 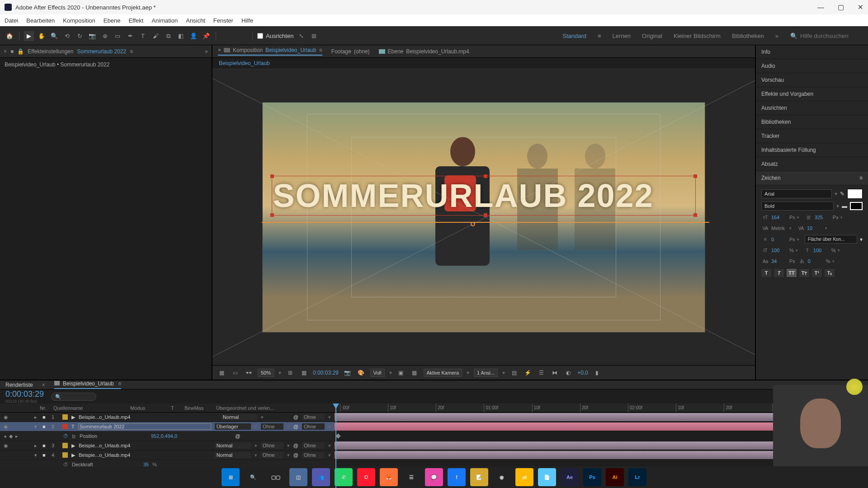 I want to click on menu-datei: Datei, so click(x=11, y=21).